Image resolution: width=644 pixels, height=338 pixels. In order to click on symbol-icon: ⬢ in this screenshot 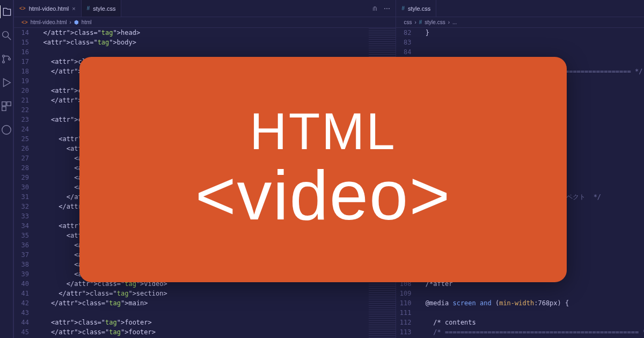, I will do `click(76, 23)`.